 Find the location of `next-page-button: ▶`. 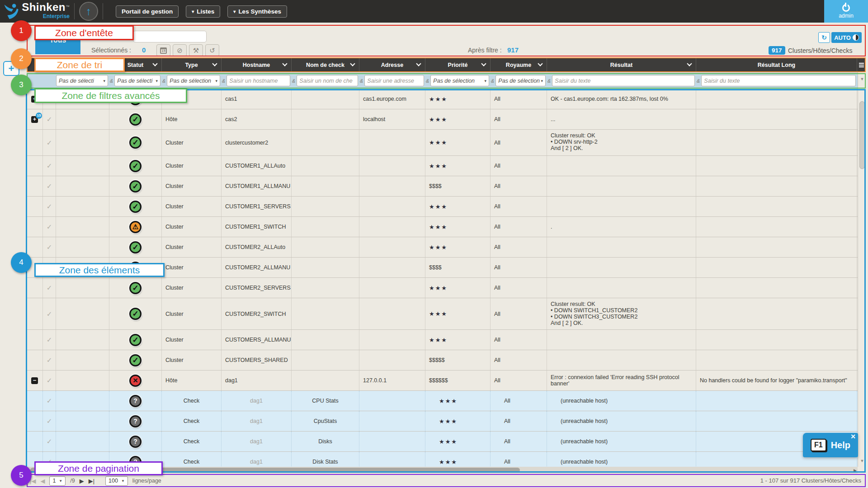

next-page-button: ▶ is located at coordinates (82, 481).